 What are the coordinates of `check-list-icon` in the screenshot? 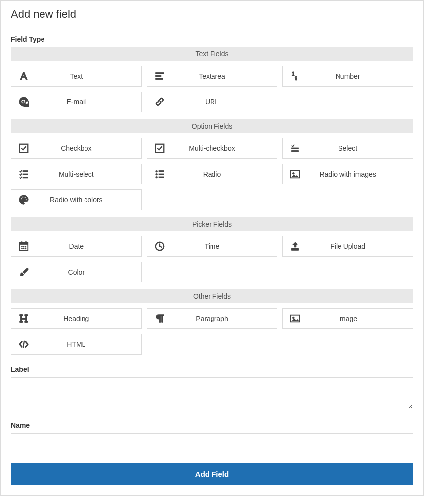 It's located at (295, 148).